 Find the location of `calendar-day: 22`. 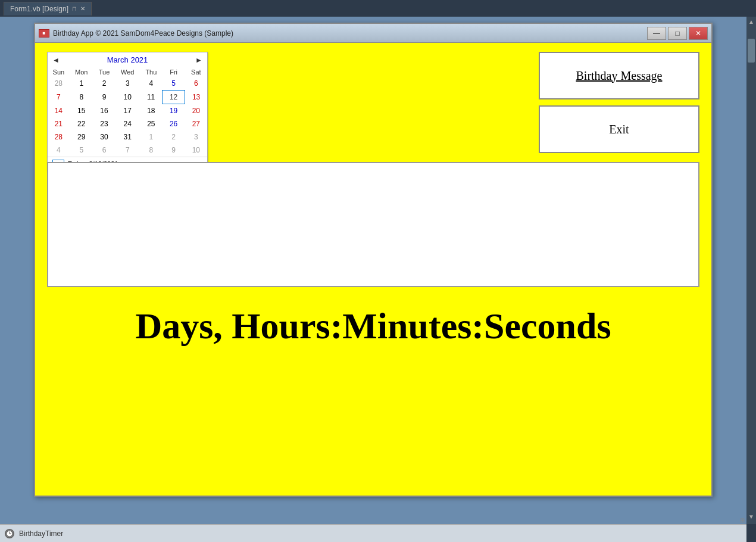

calendar-day: 22 is located at coordinates (82, 124).